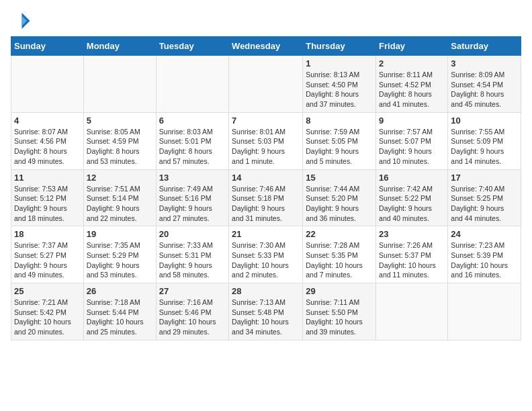  What do you see at coordinates (484, 261) in the screenshot?
I see `day-info: Sunrise: 7:23 AM Sunset: 5:39 PM Dayligh…` at bounding box center [484, 261].